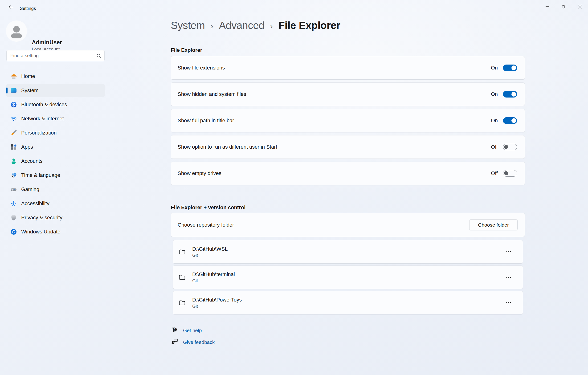  What do you see at coordinates (580, 7) in the screenshot?
I see `close-button` at bounding box center [580, 7].